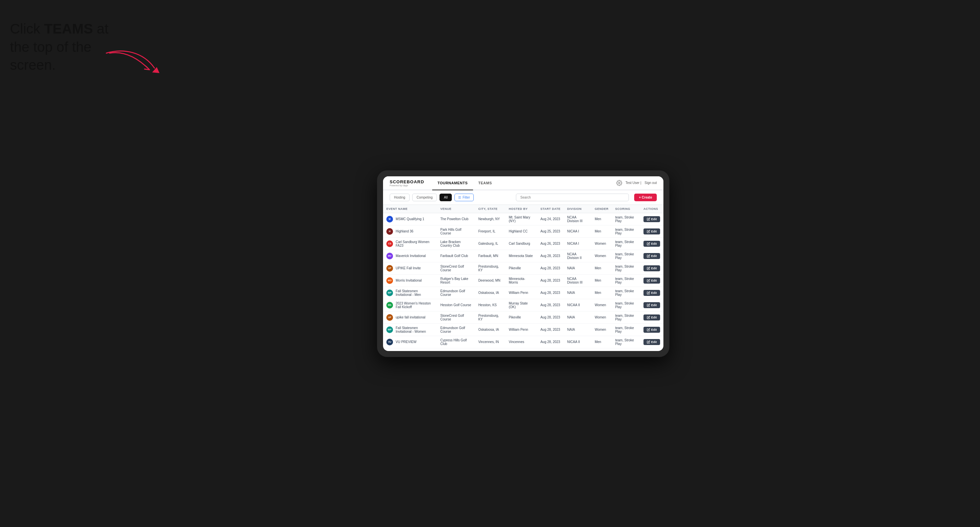 This screenshot has width=980, height=527. Describe the element at coordinates (523, 243) in the screenshot. I see `table-row: CS Carl Sandburg Women FA23 Lake Bracken…` at that location.